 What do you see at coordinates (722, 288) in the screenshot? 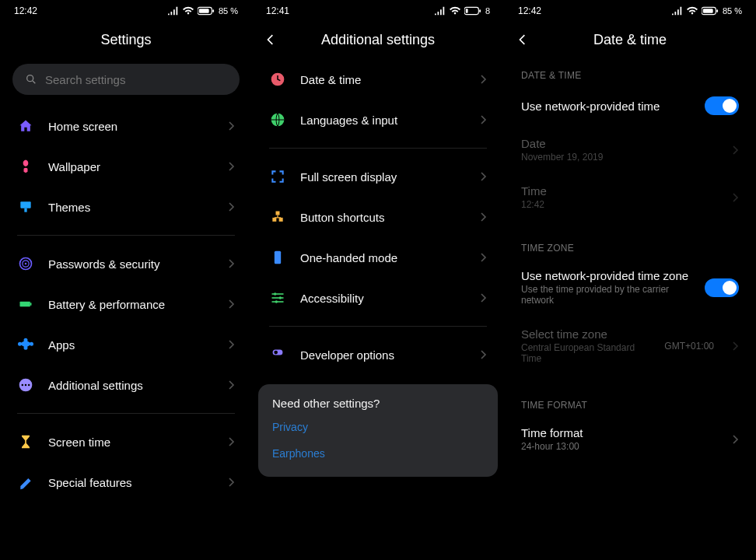
I see `toggle-network-tz` at bounding box center [722, 288].